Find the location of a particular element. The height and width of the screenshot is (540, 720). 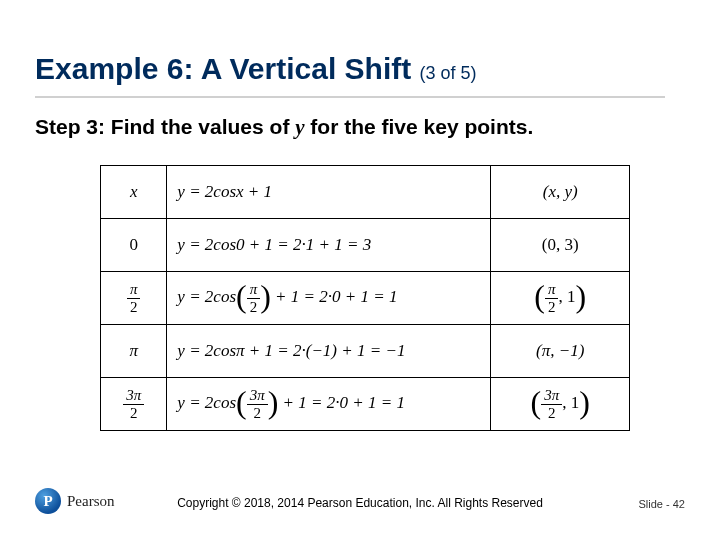

cell-x: 0 is located at coordinates (134, 244).